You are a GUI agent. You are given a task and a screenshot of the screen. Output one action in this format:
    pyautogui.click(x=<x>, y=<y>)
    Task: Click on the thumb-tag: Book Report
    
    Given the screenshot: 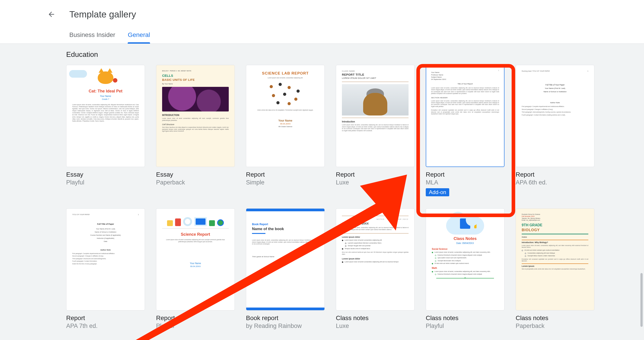 What is the action you would take?
    pyautogui.click(x=286, y=224)
    